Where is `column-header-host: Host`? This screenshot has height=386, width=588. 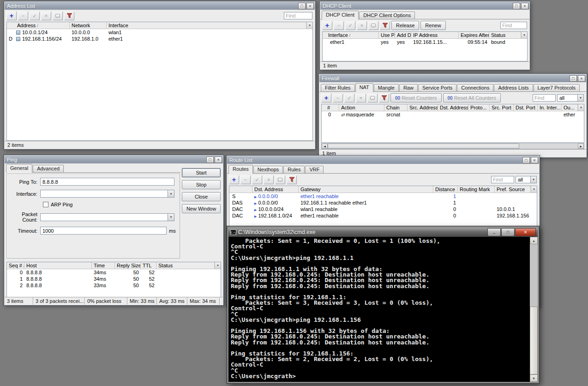
column-header-host: Host is located at coordinates (58, 265).